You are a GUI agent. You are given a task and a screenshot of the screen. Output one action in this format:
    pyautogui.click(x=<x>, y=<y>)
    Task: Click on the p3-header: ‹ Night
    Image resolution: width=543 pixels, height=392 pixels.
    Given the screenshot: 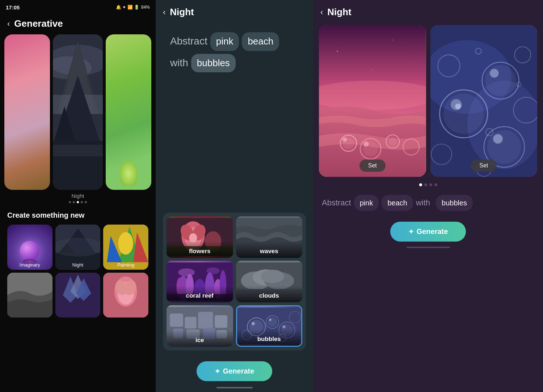 What is the action you would take?
    pyautogui.click(x=428, y=11)
    